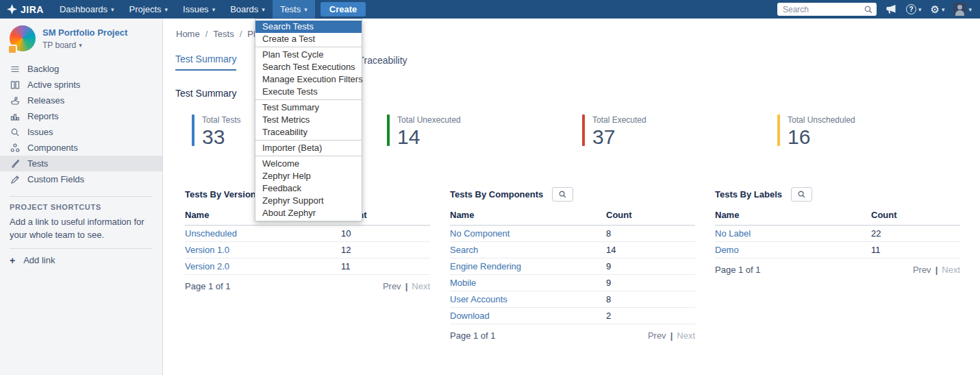  Describe the element at coordinates (793, 250) in the screenshot. I see `row-link: Demo` at that location.